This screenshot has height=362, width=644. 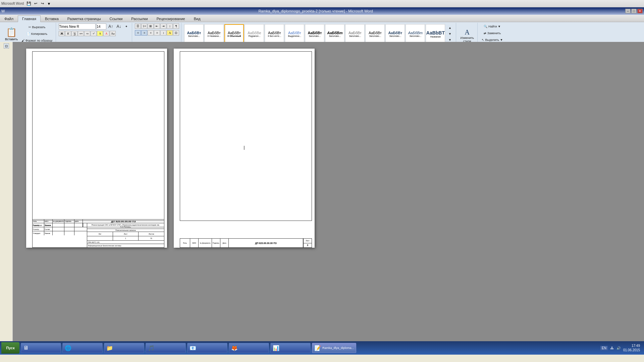 What do you see at coordinates (37, 34) in the screenshot?
I see `copy-button: 📄 Копировать` at bounding box center [37, 34].